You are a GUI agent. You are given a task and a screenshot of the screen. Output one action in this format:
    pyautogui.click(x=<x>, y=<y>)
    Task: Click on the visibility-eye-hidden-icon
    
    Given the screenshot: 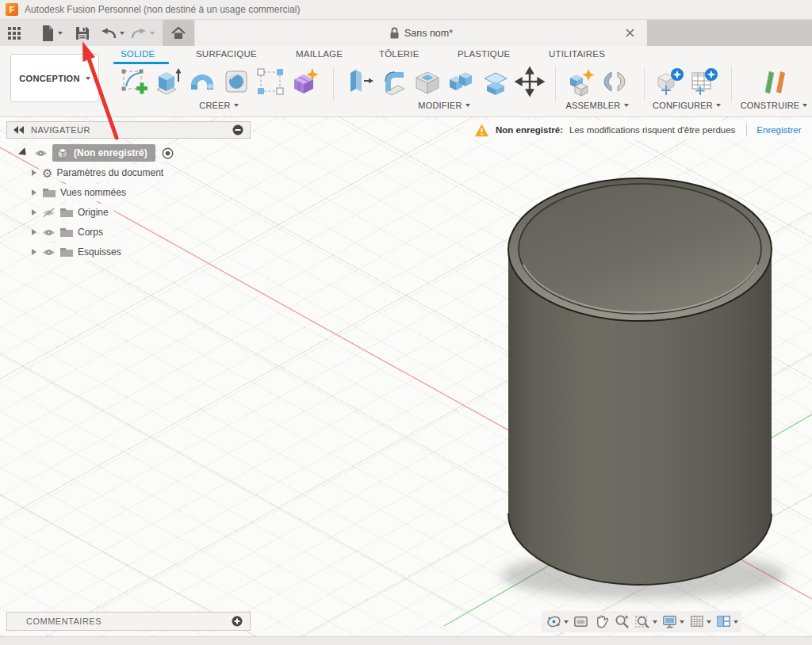 What is the action you would take?
    pyautogui.click(x=49, y=212)
    